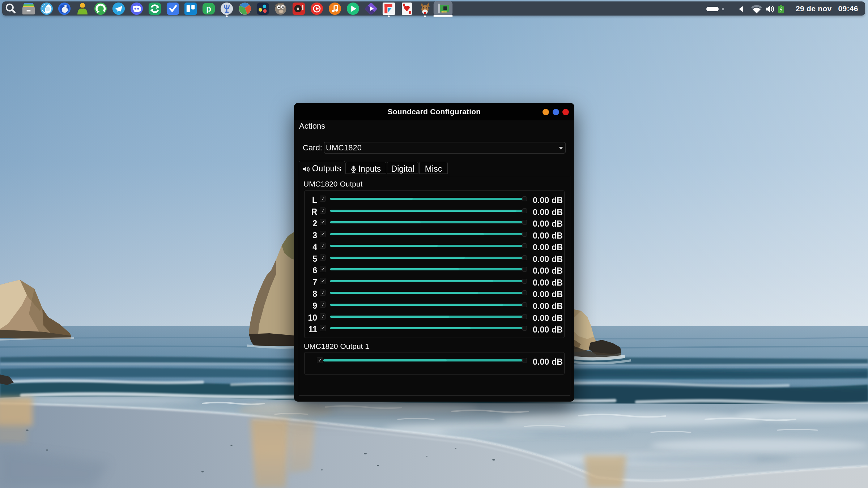 This screenshot has width=868, height=488. What do you see at coordinates (209, 9) in the screenshot?
I see `svg-text: p` at bounding box center [209, 9].